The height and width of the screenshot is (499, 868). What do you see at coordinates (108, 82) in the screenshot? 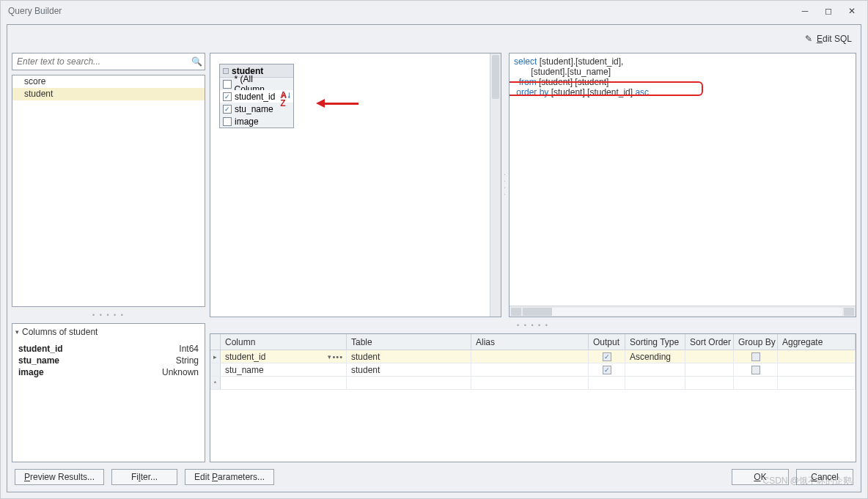
I see `table-item-score: score` at bounding box center [108, 82].